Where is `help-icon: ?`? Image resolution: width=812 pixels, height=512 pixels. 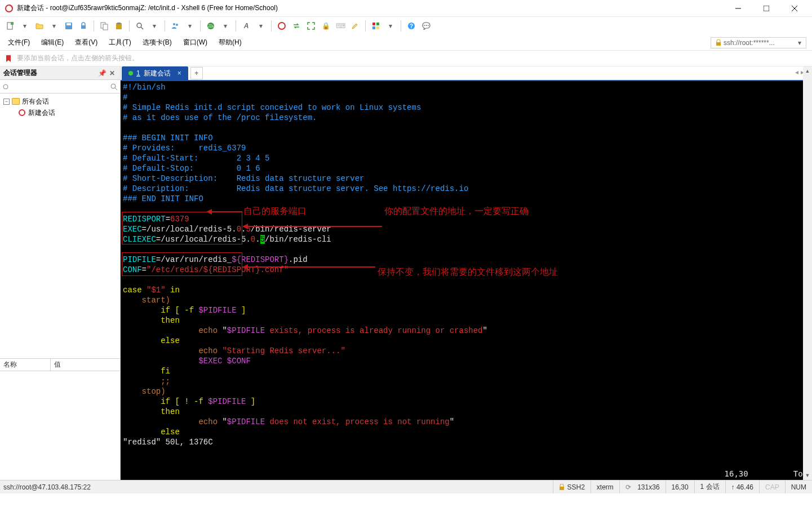
help-icon: ? is located at coordinates (411, 26).